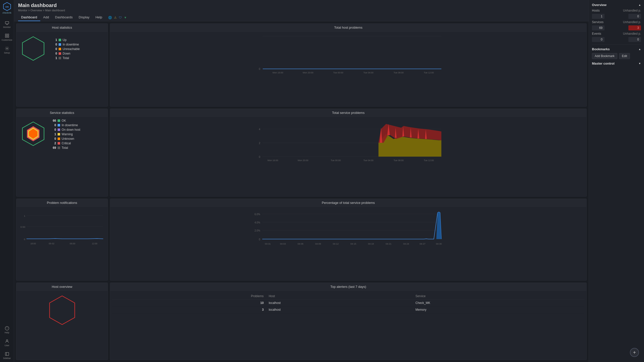 This screenshot has height=362, width=644. What do you see at coordinates (616, 49) in the screenshot?
I see `bookmarks-section-title: Bookmarks ▲` at bounding box center [616, 49].